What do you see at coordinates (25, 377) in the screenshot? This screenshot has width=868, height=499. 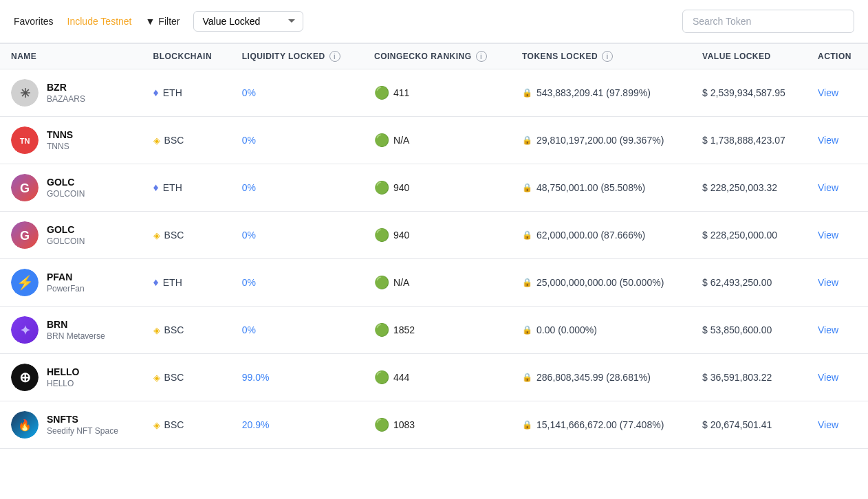 I see `token-logo: ⊕` at bounding box center [25, 377].